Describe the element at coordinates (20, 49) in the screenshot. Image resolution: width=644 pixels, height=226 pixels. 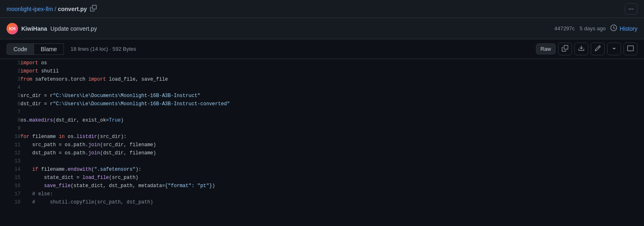
I see `code-tab: Code` at that location.